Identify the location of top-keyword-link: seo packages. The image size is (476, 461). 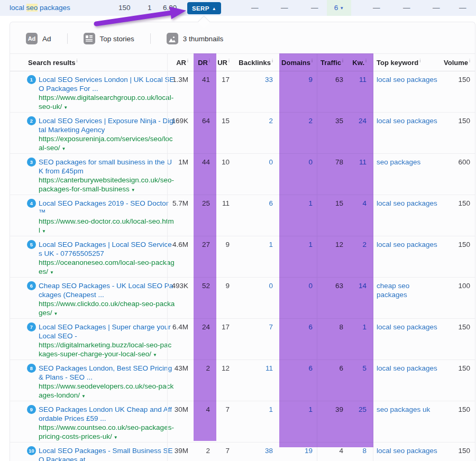
(399, 162).